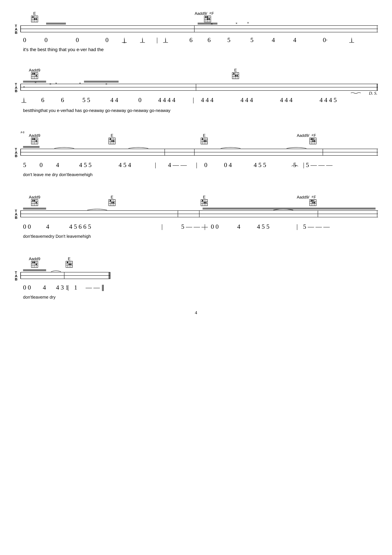 The image size is (392, 555). What do you see at coordinates (196, 217) in the screenshot?
I see `staff-svg-4: Aadd9 E E` at bounding box center [196, 217].